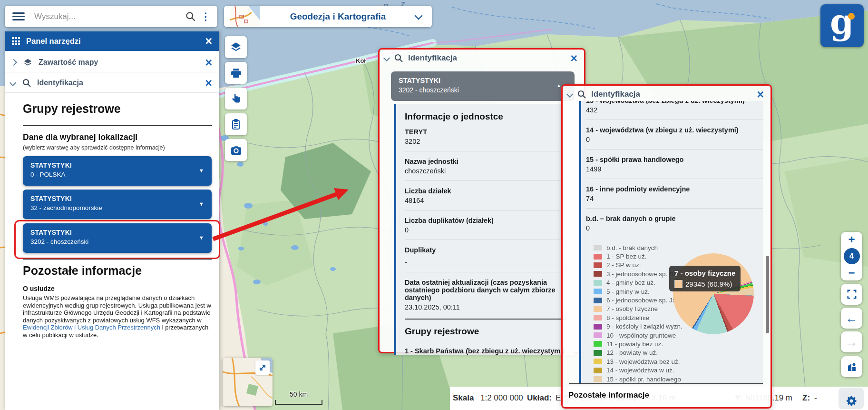 The image size is (868, 410). Describe the element at coordinates (463, 398) in the screenshot. I see `scale-label: Skala` at that location.